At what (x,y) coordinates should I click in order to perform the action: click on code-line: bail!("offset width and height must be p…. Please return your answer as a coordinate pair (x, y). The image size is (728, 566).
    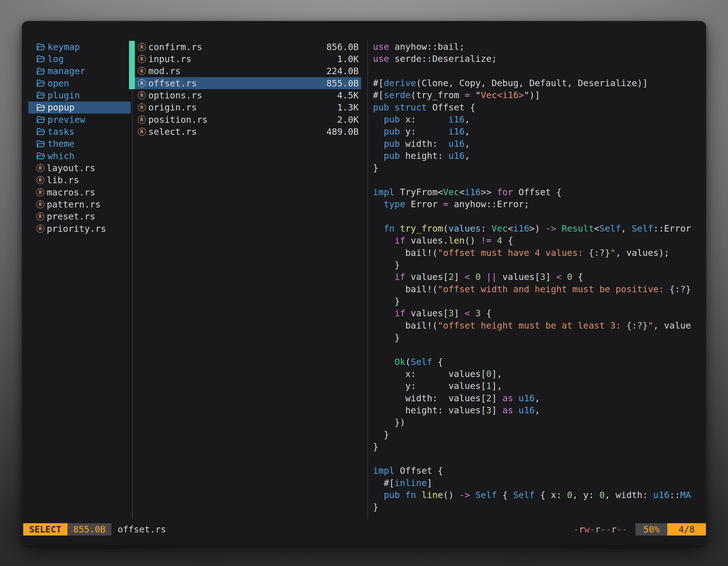
    Looking at the image, I should click on (539, 289).